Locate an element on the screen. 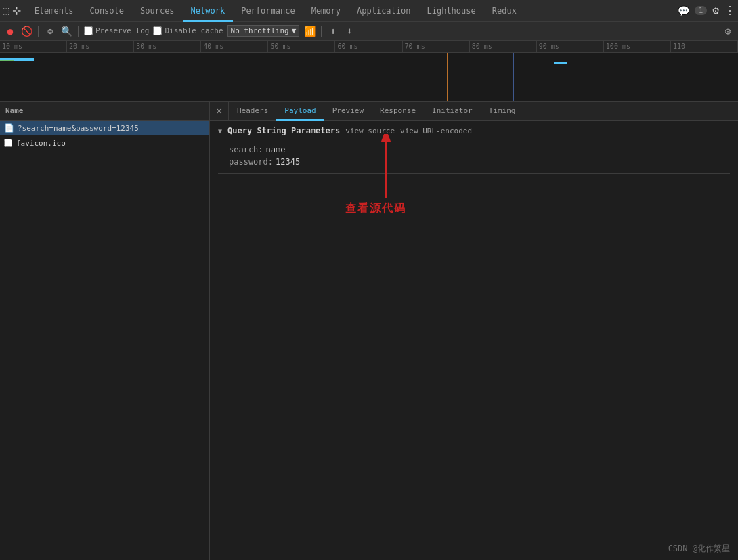 The image size is (738, 560). param-search-row: search: name is located at coordinates (474, 150).